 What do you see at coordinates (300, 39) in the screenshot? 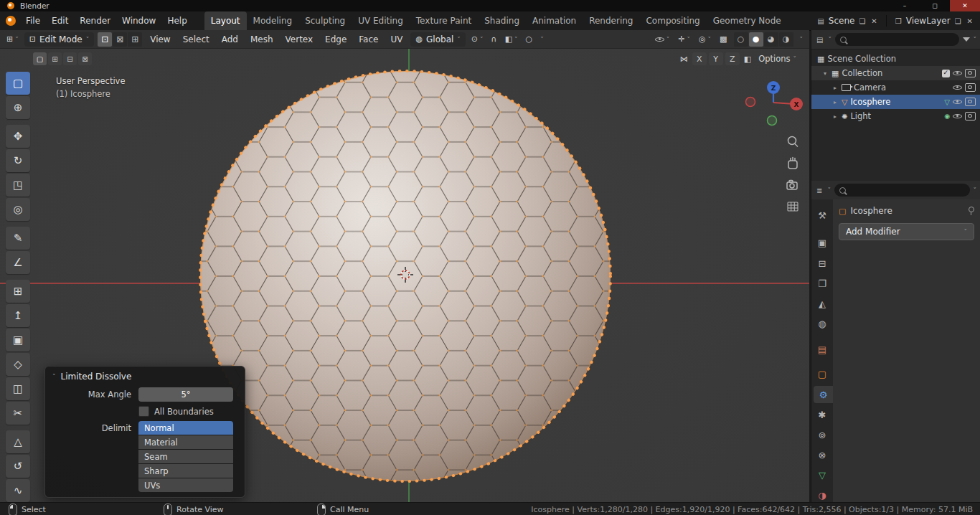
I see `menu-vertex: Vertex` at bounding box center [300, 39].